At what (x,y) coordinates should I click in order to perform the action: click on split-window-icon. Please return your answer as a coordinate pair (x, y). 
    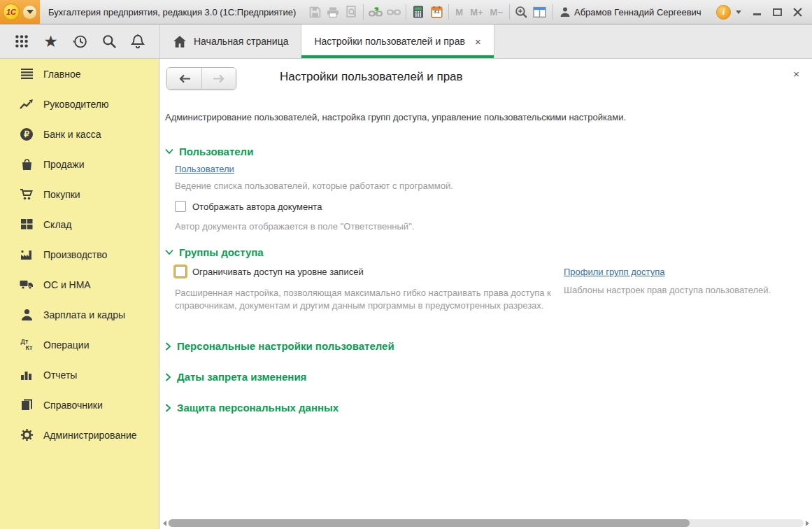
    Looking at the image, I should click on (540, 12).